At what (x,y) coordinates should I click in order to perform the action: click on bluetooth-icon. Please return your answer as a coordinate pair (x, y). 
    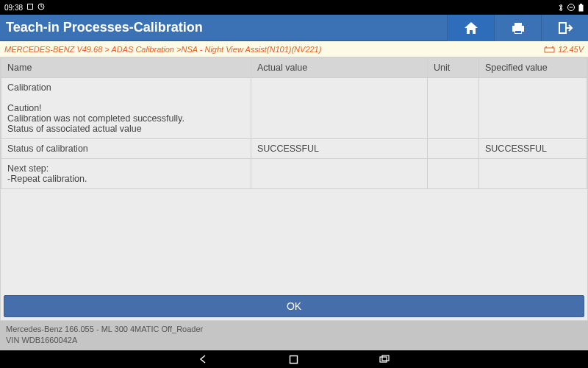
    Looking at the image, I should click on (561, 7).